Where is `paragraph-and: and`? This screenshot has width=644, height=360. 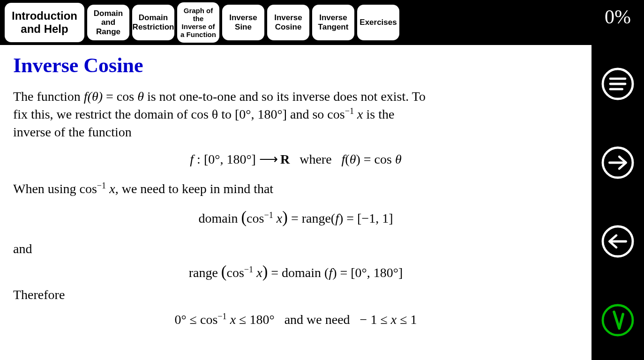 paragraph-and: and is located at coordinates (224, 249).